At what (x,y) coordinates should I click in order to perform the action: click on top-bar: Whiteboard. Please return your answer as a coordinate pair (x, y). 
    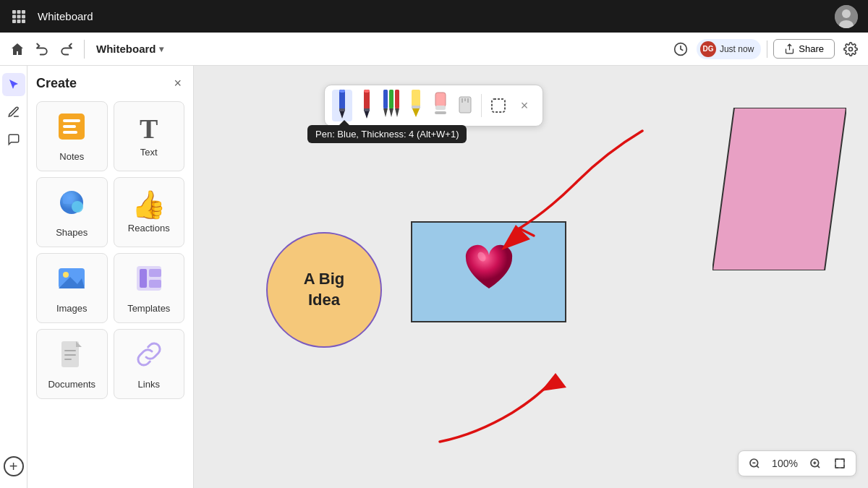
    Looking at the image, I should click on (434, 16).